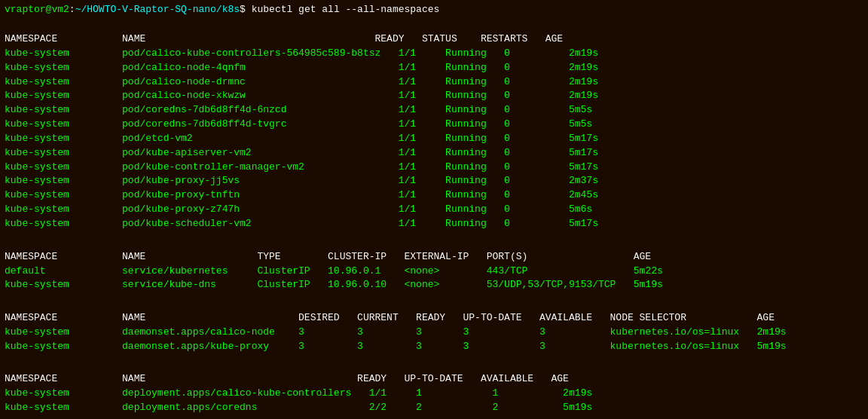 Image resolution: width=868 pixels, height=419 pixels. Describe the element at coordinates (434, 32) in the screenshot. I see `pods-section: NAMESPACE NAME READY STATUS RESTARTS AGE` at that location.